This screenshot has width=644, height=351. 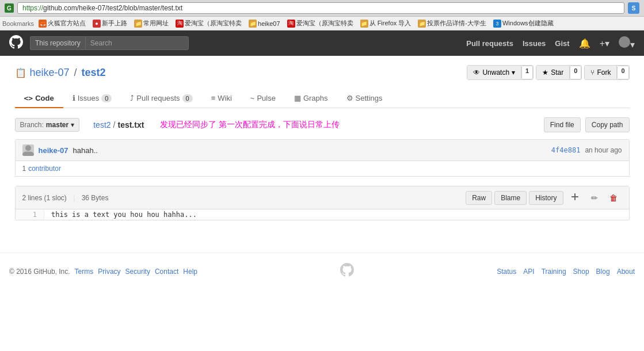 What do you see at coordinates (585, 44) in the screenshot?
I see `notifications-icon: 🔔` at bounding box center [585, 44].